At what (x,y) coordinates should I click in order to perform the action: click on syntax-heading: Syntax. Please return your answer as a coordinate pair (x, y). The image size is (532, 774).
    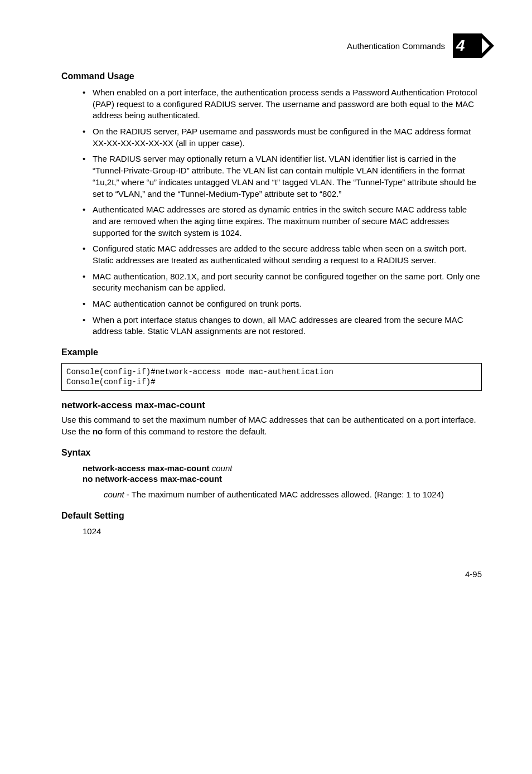
    Looking at the image, I should click on (272, 453).